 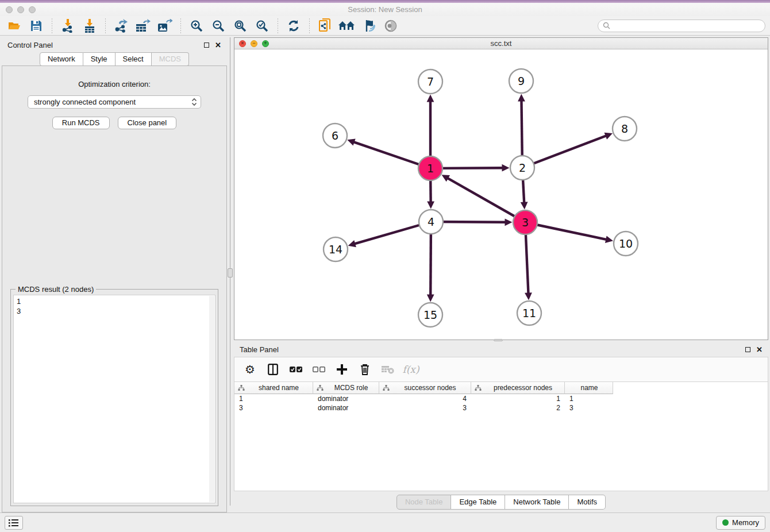 I want to click on export-table-button, so click(x=143, y=26).